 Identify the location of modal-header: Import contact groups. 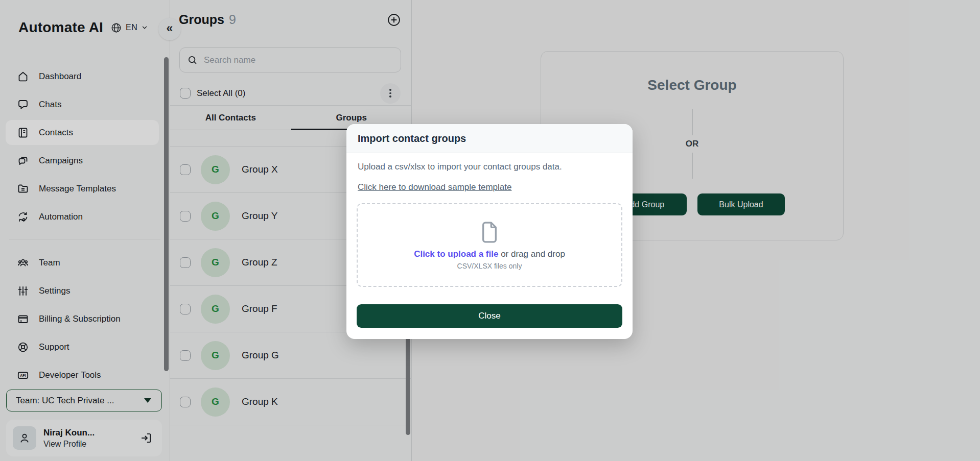
(489, 139).